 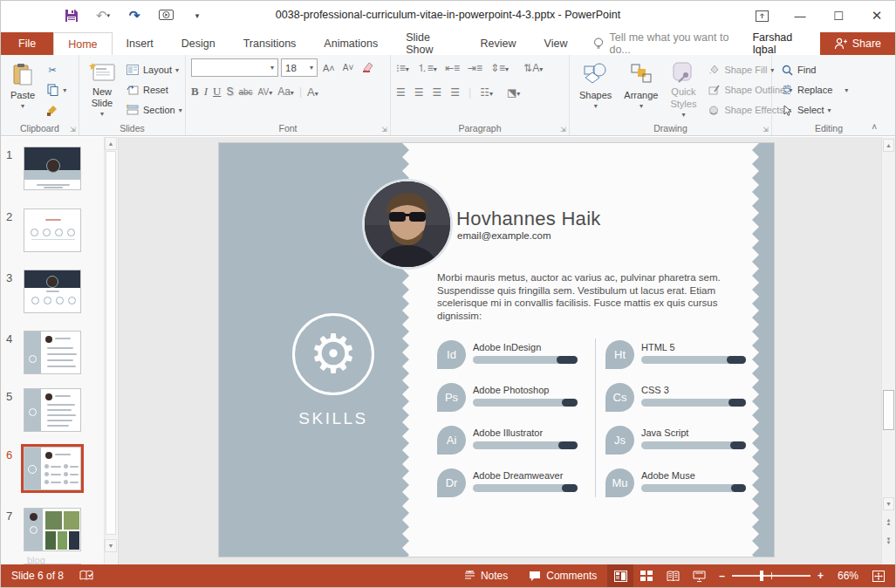 I want to click on slide-counter: Slide 6 of 8, so click(x=38, y=576).